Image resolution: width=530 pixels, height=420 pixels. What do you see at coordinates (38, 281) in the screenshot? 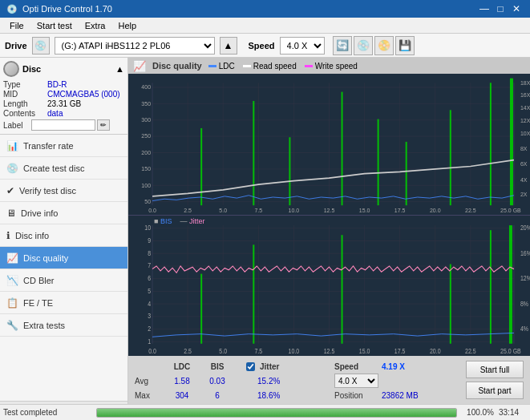
I see `nav-cd-bler-label: CD Bler` at bounding box center [38, 281].